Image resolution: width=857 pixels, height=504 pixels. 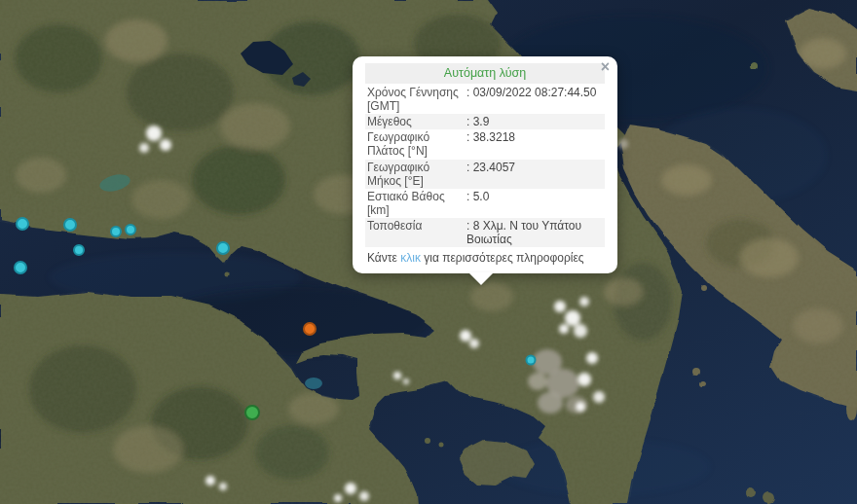 I want to click on quake-marker-green, so click(x=252, y=413).